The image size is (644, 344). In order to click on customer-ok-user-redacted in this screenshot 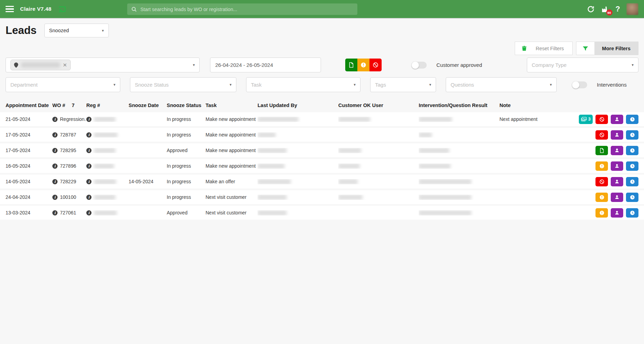, I will do `click(350, 197)`.